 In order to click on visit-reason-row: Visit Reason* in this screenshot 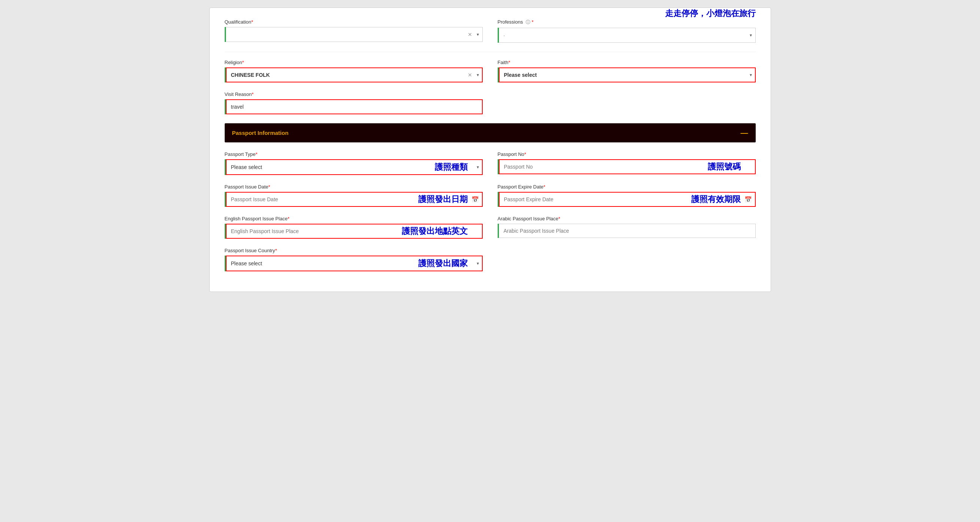, I will do `click(490, 103)`.